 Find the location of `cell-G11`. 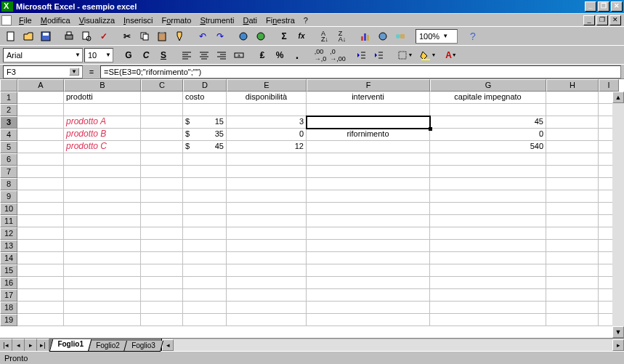

cell-G11 is located at coordinates (488, 221).